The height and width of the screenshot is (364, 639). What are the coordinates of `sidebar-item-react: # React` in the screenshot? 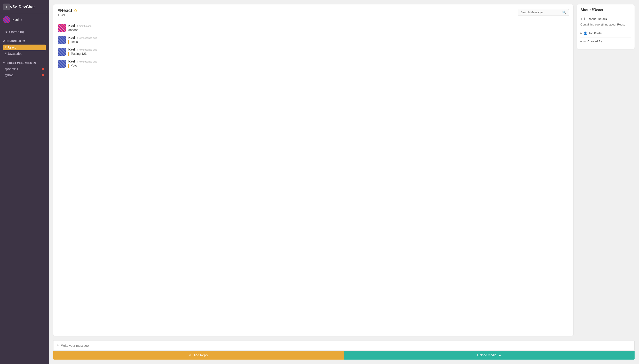 It's located at (25, 48).